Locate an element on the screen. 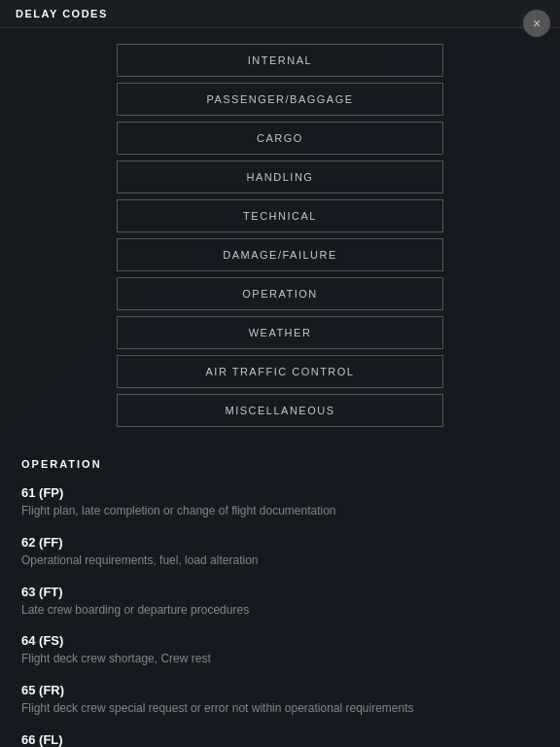 The width and height of the screenshot is (560, 747). delay-code: 65 (FR) is located at coordinates (280, 691).